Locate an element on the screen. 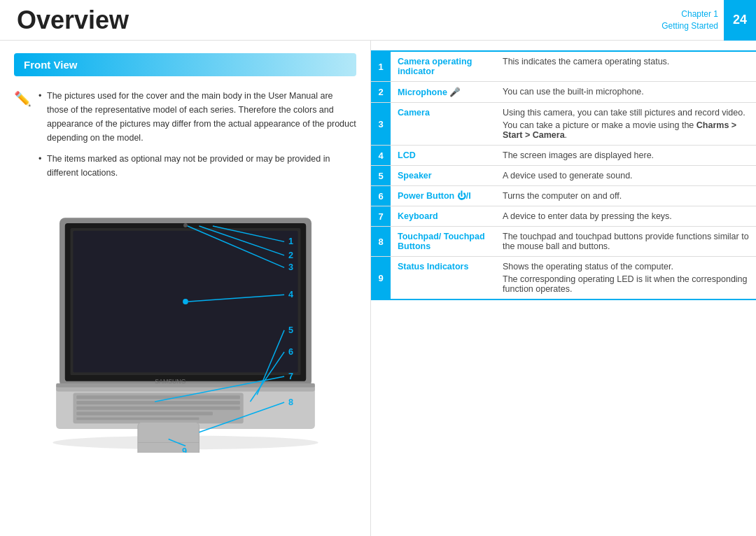  row-description: Turns the computer on and off. is located at coordinates (626, 196).